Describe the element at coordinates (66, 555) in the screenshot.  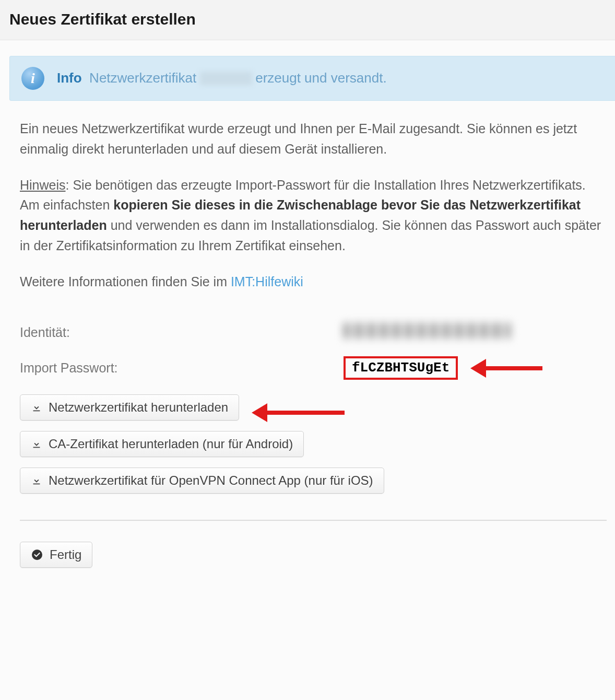
I see `done-label: Fertig` at that location.